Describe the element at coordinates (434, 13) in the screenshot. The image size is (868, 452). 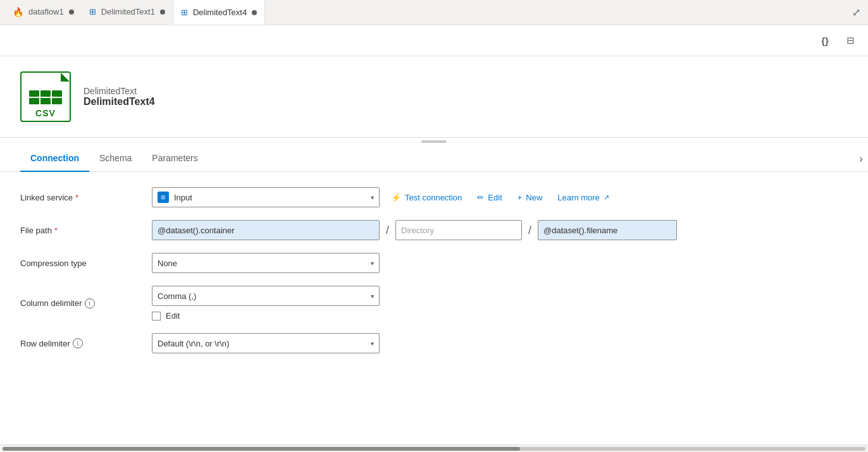
I see `tab-bar: 🔥 dataflow1 ⊞ DelimitedText1 ⊞ Delimited…` at that location.